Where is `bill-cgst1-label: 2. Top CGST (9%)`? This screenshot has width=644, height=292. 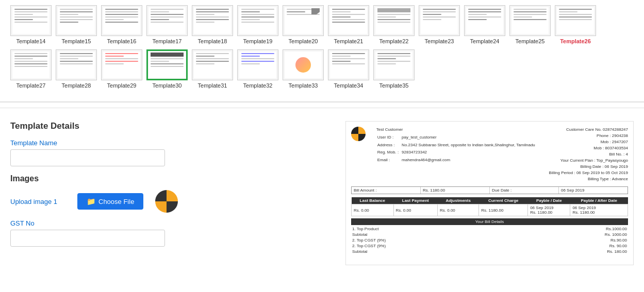 bill-cgst1-label: 2. Top CGST (9%) is located at coordinates (369, 240).